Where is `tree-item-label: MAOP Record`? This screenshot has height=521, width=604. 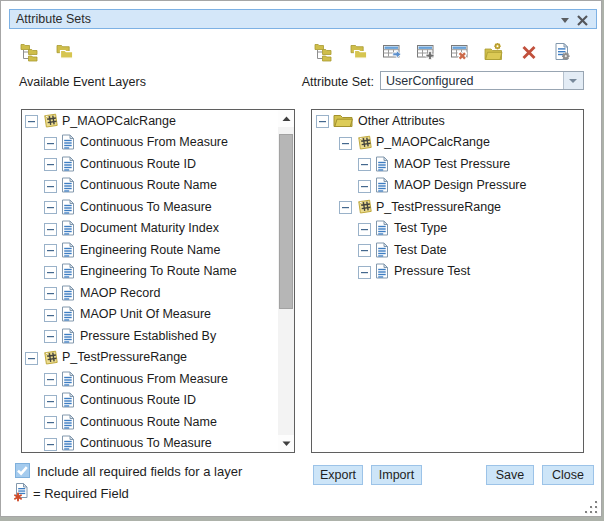
tree-item-label: MAOP Record is located at coordinates (120, 293).